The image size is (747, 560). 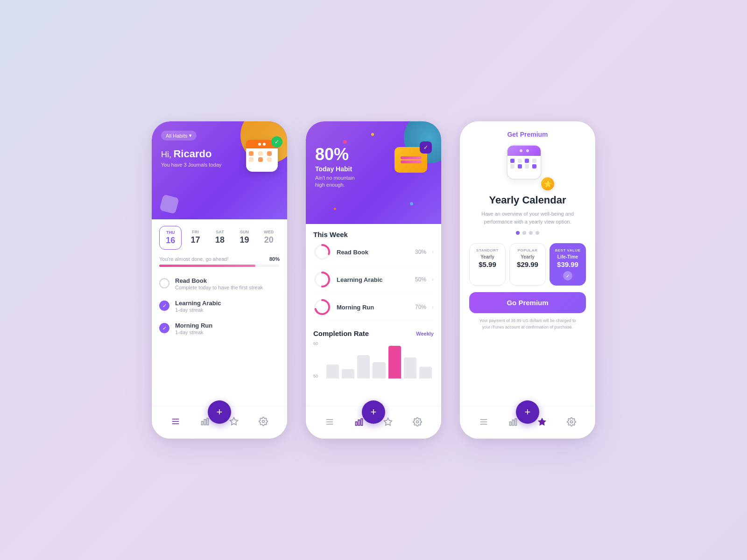 I want to click on date-item-wed: WED 20, so click(x=269, y=238).